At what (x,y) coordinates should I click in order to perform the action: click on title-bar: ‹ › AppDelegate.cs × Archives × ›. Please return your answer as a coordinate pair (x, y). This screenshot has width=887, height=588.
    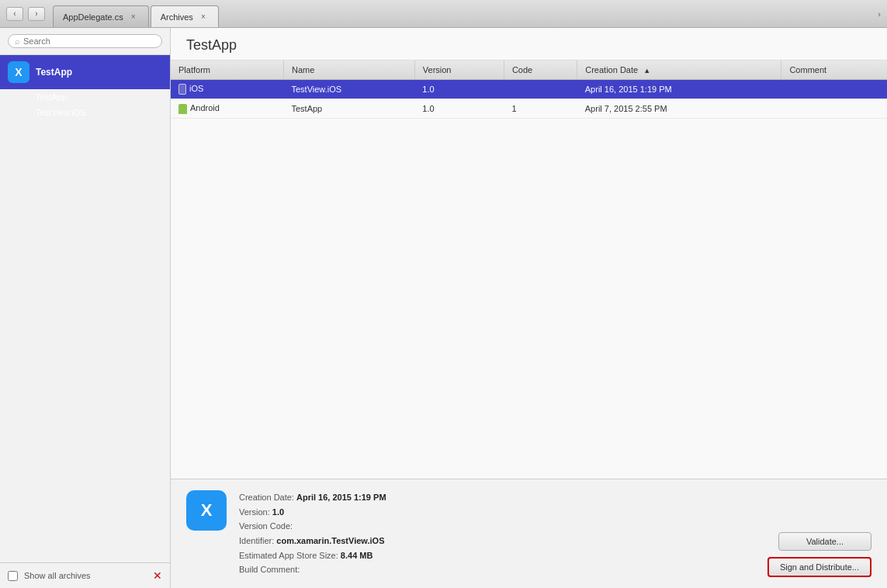
    Looking at the image, I should click on (444, 14).